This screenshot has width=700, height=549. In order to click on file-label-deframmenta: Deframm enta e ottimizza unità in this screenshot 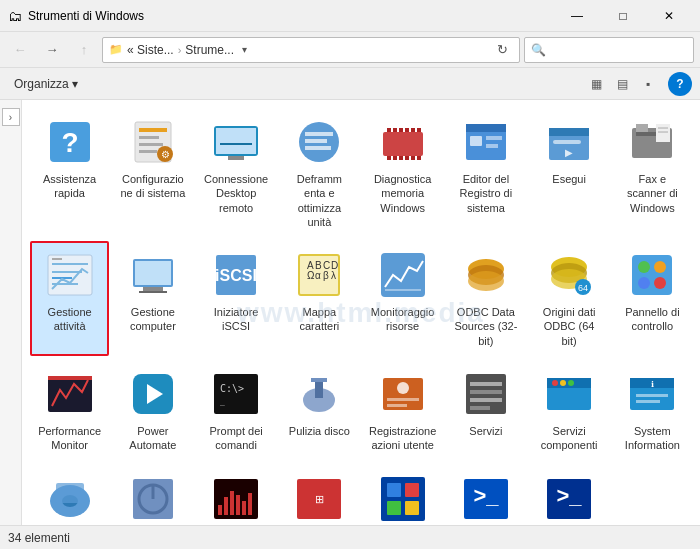, I will do `click(320, 200)`.